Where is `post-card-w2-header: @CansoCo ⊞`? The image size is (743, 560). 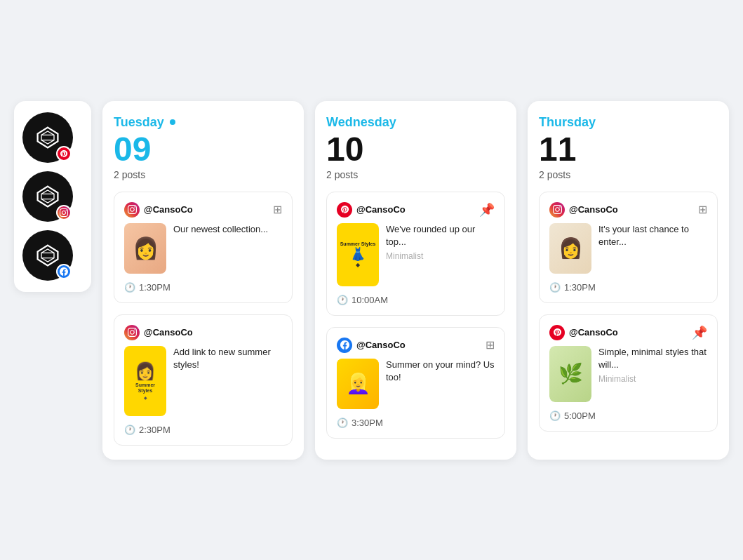 post-card-w2-header: @CansoCo ⊞ is located at coordinates (415, 345).